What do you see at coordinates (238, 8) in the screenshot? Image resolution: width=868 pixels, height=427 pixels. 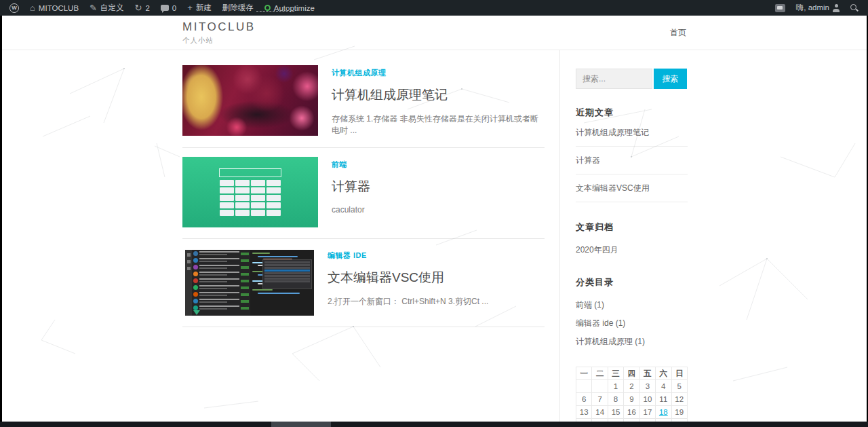 I see `admin-bar-delete-cache: 删除缓存` at bounding box center [238, 8].